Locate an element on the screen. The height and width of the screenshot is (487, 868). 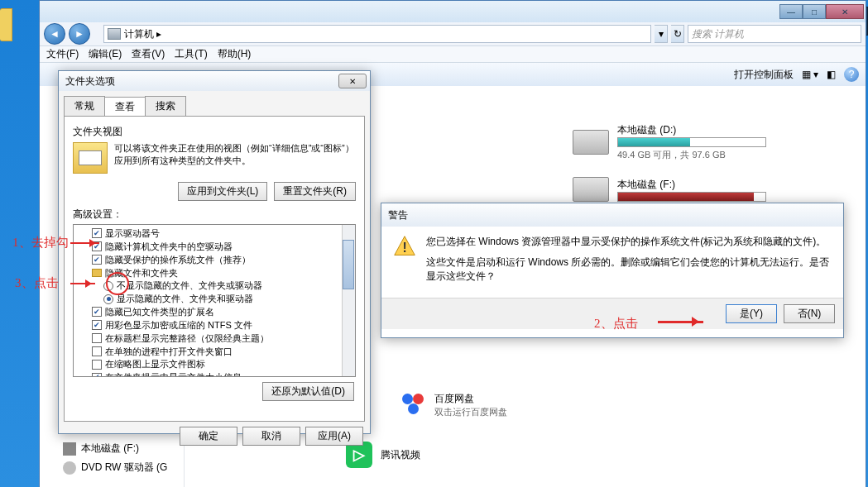
ok-button: 确定 is located at coordinates (209, 437).